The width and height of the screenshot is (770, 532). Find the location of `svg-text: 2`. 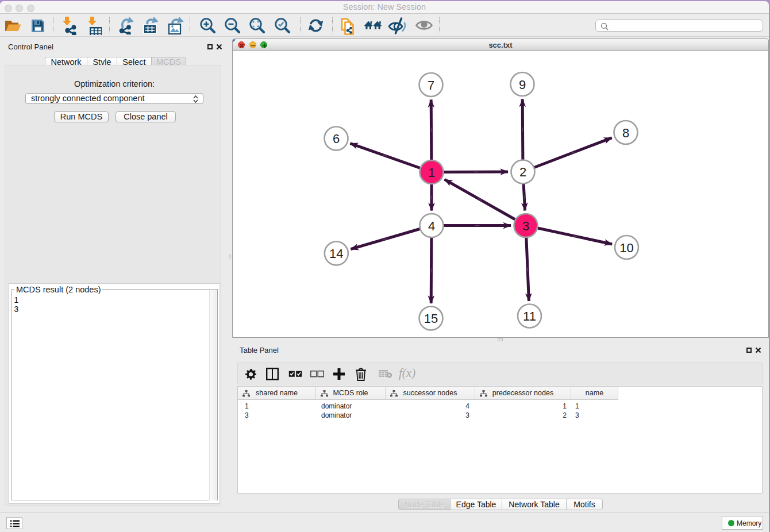

svg-text: 2 is located at coordinates (523, 172).